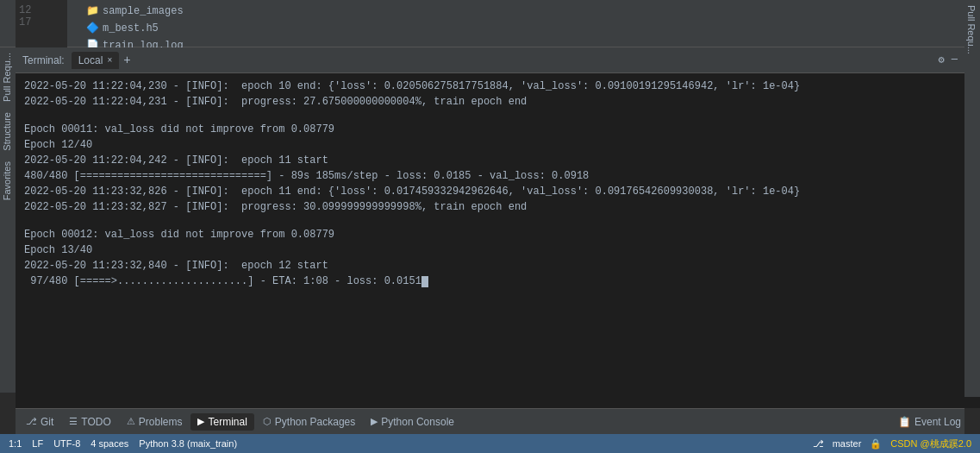  Describe the element at coordinates (93, 28) in the screenshot. I see `file-icon: 🔷` at that location.